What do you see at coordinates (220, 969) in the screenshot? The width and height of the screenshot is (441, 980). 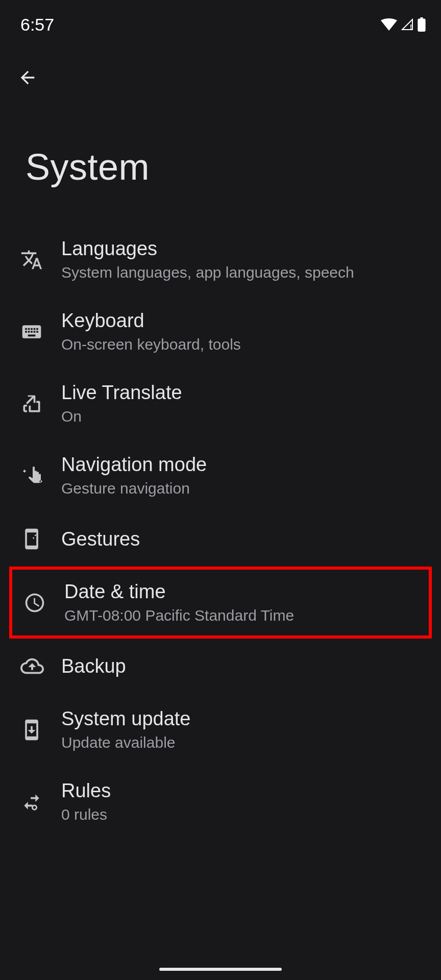 I see `home-indicator` at bounding box center [220, 969].